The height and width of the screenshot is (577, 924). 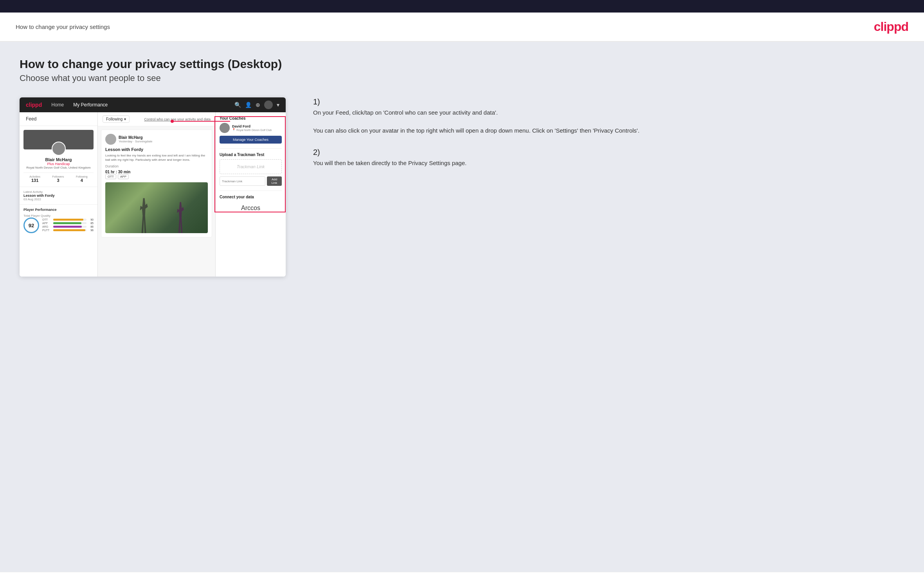 What do you see at coordinates (250, 128) in the screenshot?
I see `coach-item: David Ford 📍 Royal North Devon Golf Club` at bounding box center [250, 128].